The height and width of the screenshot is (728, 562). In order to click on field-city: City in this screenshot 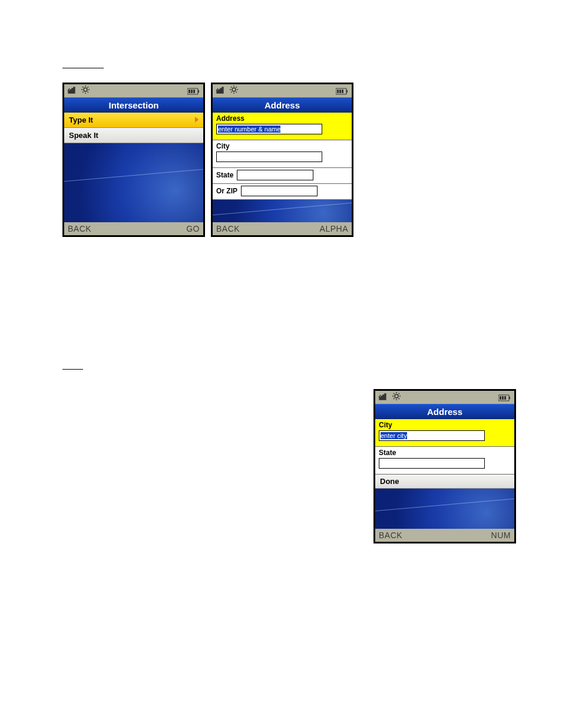, I will do `click(282, 154)`.